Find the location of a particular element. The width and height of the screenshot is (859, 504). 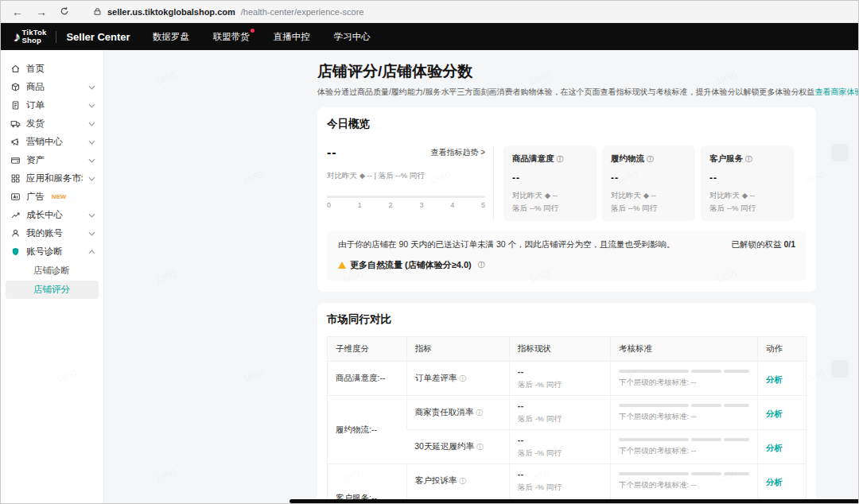

product-icon is located at coordinates (16, 87).